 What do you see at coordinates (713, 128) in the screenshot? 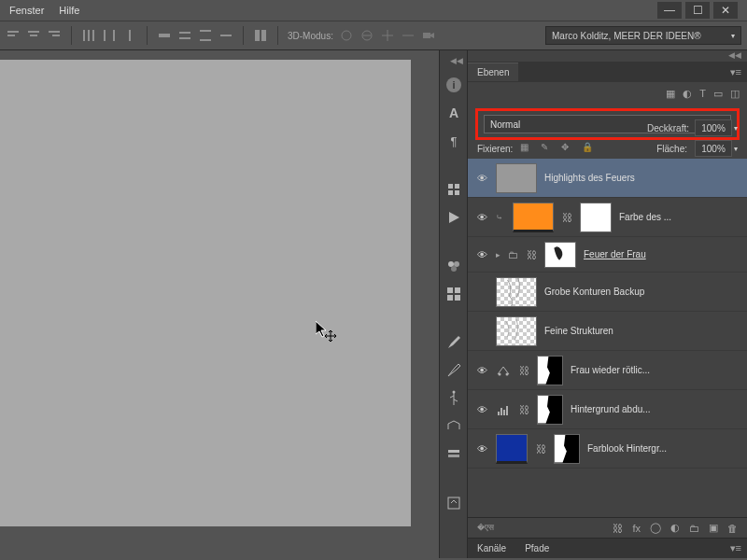
I see `opacity-value: 100%` at bounding box center [713, 128].